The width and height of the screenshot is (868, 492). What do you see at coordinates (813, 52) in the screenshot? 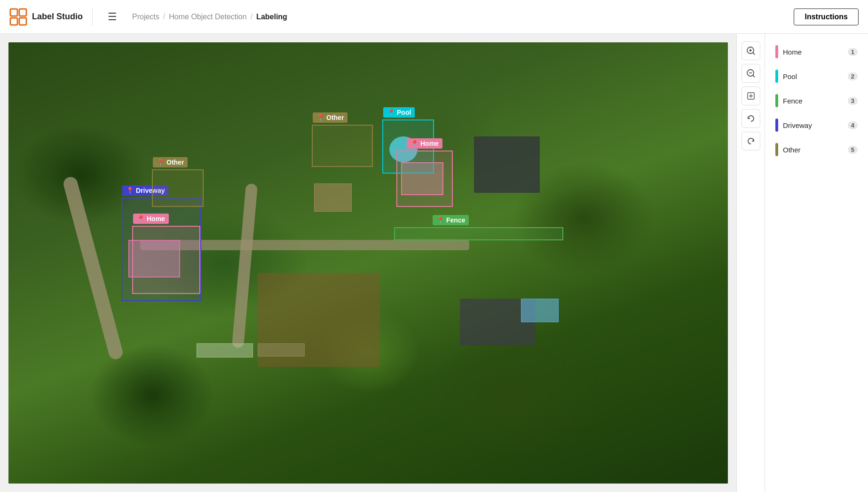
I see `label-name-home: Home` at bounding box center [813, 52].